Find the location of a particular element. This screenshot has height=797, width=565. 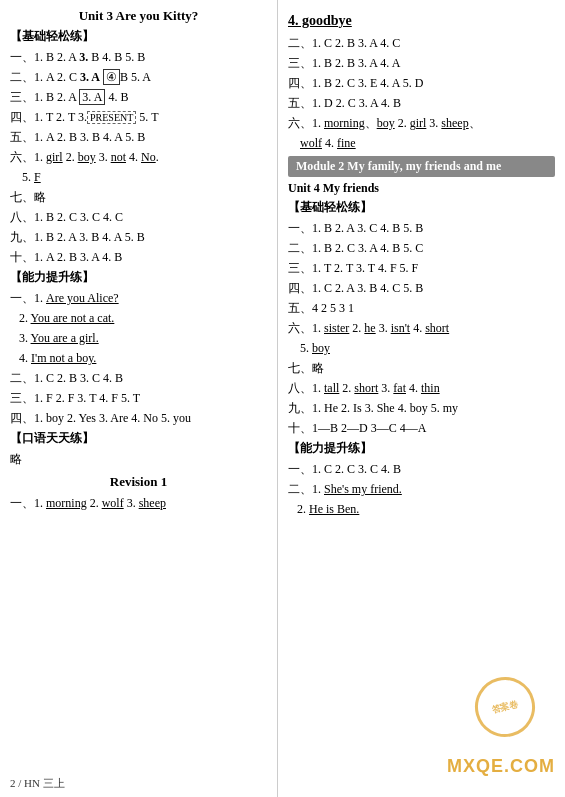

line-3: 三、1. B 2. A 3. A 4. B is located at coordinates (138, 97).